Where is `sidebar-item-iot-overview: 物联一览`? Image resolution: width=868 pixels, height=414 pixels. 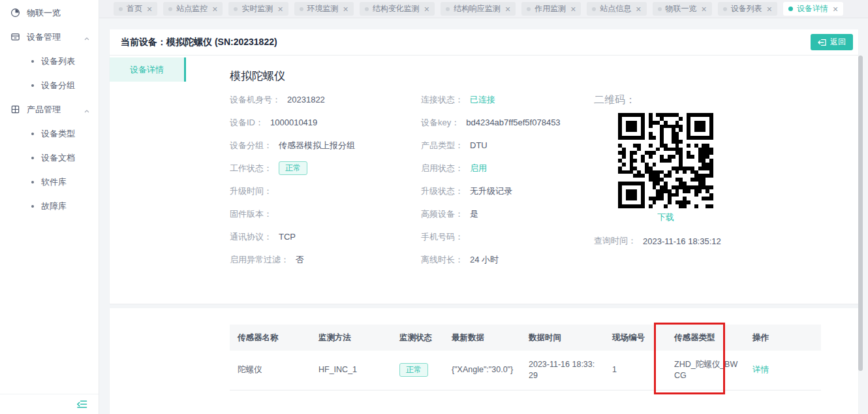 sidebar-item-iot-overview: 物联一览 is located at coordinates (50, 13).